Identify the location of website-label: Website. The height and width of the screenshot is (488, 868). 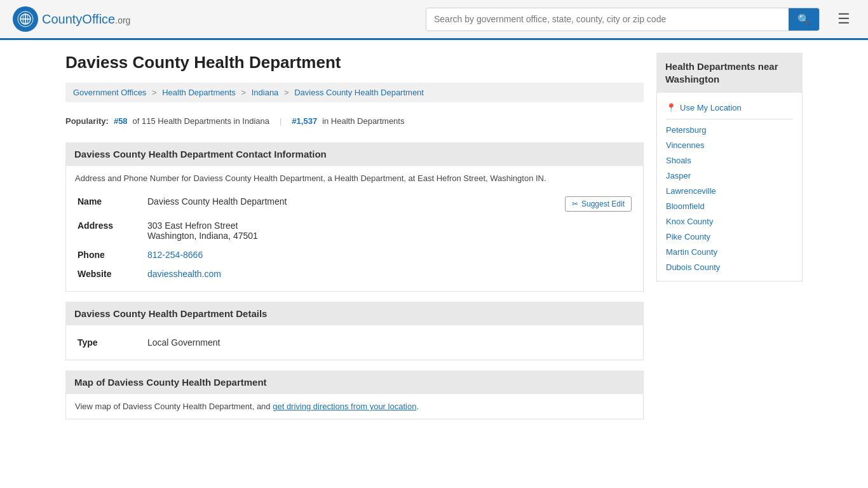
(110, 274).